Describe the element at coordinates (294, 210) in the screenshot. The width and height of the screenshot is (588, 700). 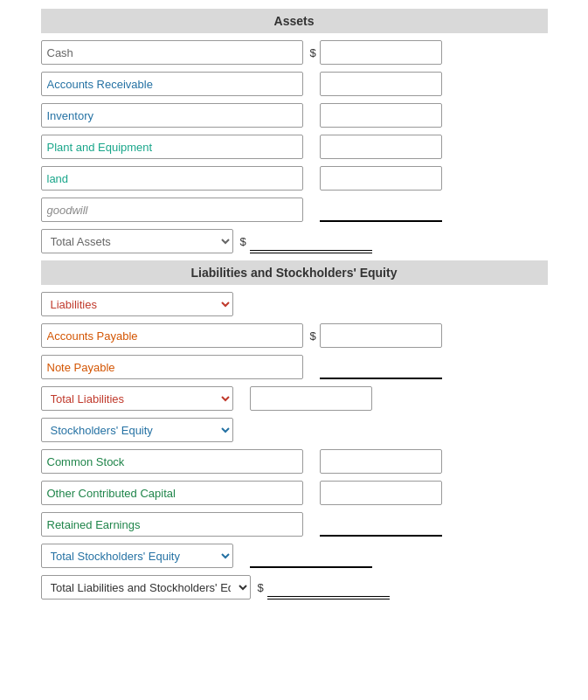
I see `goodwill-row: $` at that location.